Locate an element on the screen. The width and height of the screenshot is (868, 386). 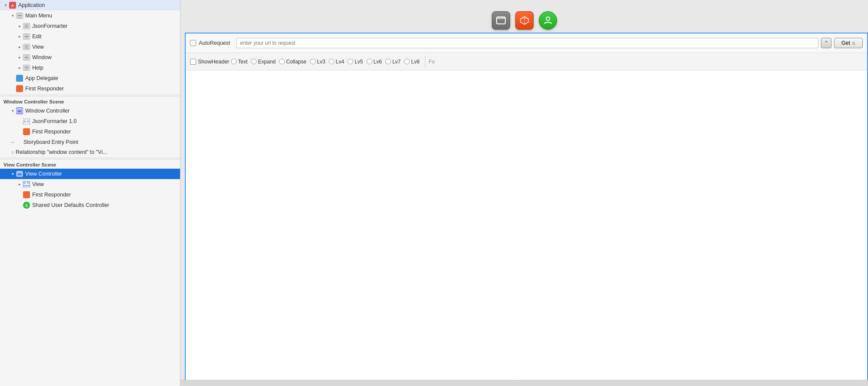
jsonformarter-label: JsonFormarter is located at coordinates (50, 26).